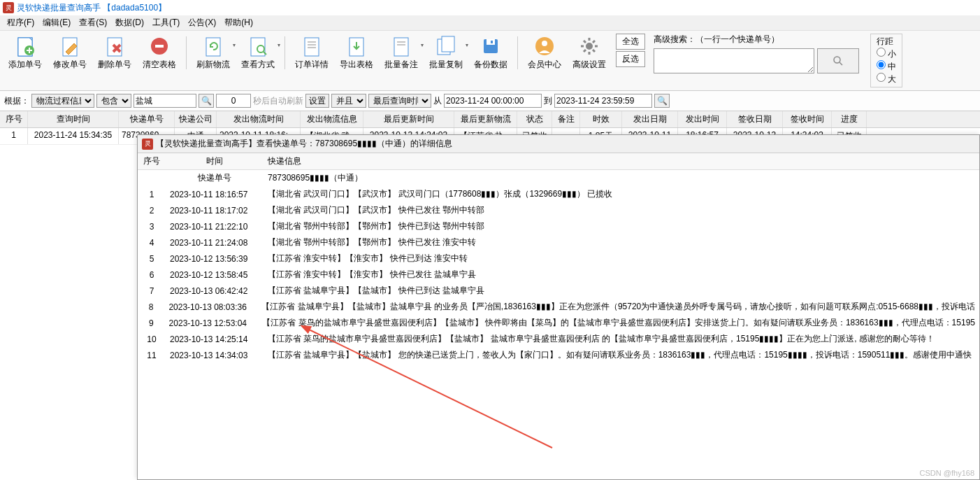  What do you see at coordinates (130, 22) in the screenshot?
I see `menu-data: 数据(D)` at bounding box center [130, 22].